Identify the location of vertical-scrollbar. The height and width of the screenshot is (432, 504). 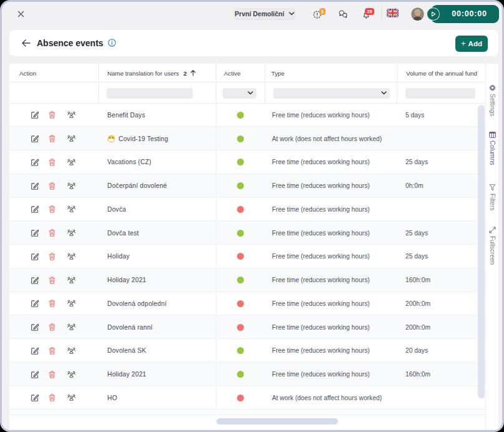
(482, 252).